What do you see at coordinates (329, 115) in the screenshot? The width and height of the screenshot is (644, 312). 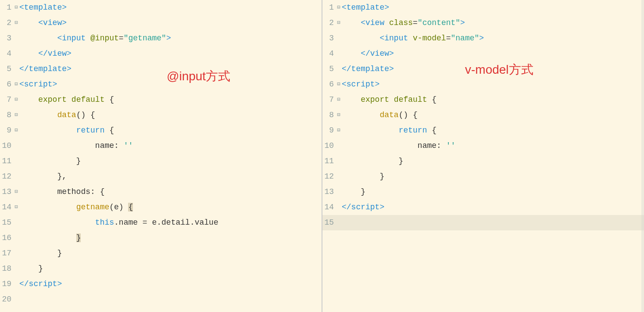 I see `line-number: 8` at bounding box center [329, 115].